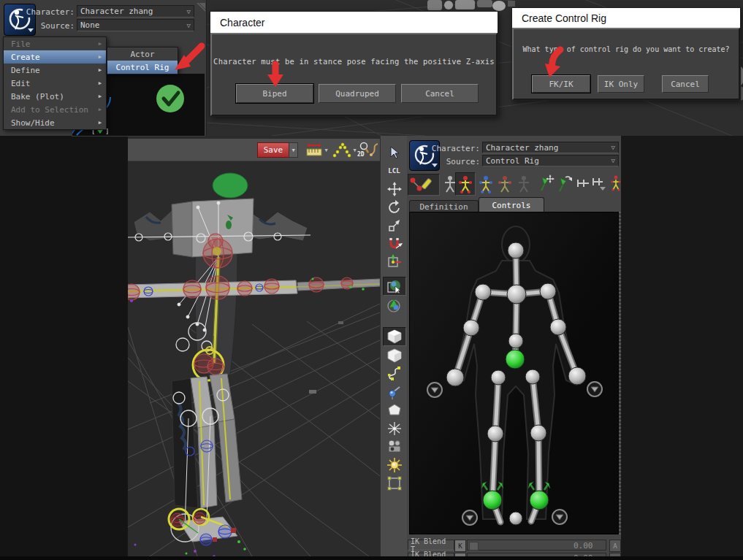 The height and width of the screenshot is (560, 743). Describe the element at coordinates (395, 410) in the screenshot. I see `polygon-icon` at that location.